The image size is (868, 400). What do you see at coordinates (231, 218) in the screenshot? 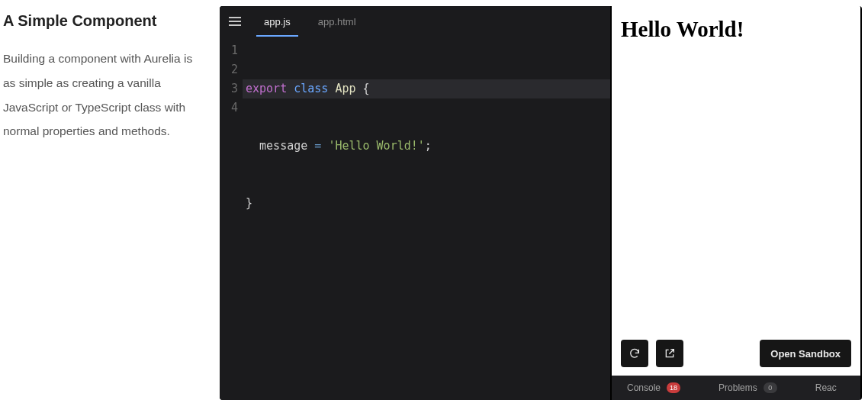
I see `line-gutter: 1 2 3 4` at bounding box center [231, 218].